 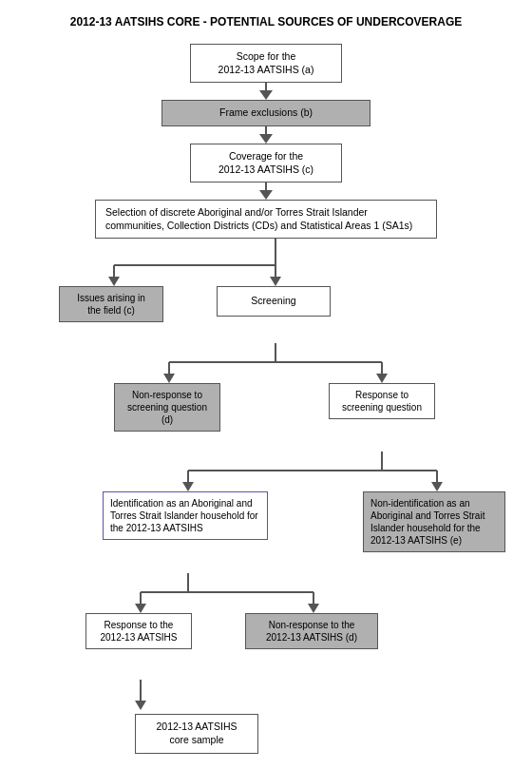 I want to click on non-response-screening-label: Non-response toscreening question(d), so click(x=167, y=407).